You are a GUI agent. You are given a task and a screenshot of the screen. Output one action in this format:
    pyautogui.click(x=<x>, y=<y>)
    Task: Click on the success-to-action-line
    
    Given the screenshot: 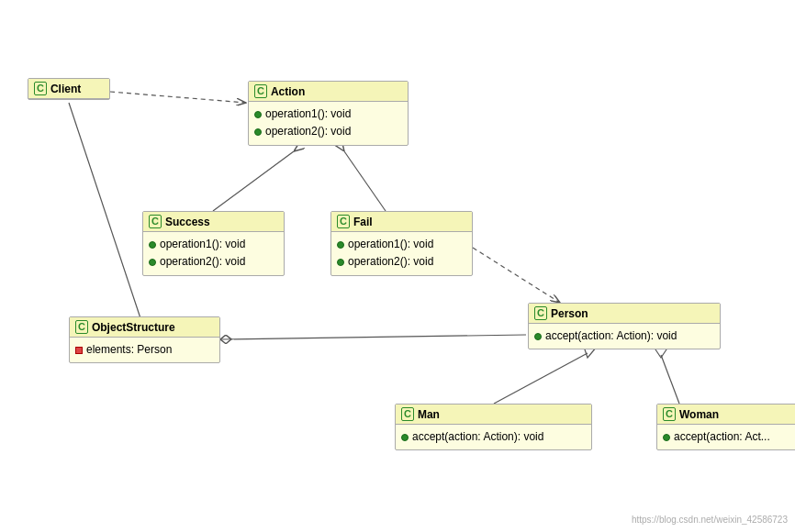 What is the action you would take?
    pyautogui.click(x=253, y=182)
    